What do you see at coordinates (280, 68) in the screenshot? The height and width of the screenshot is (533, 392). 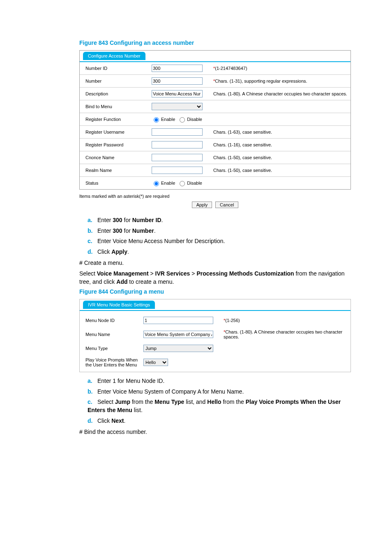 I see `hint-number-id: *(1-2147483647)` at bounding box center [280, 68].